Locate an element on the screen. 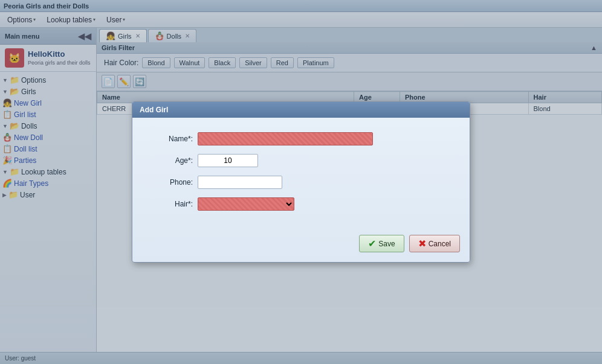 Image resolution: width=602 pixels, height=364 pixels. name-label: Name*: is located at coordinates (172, 139).